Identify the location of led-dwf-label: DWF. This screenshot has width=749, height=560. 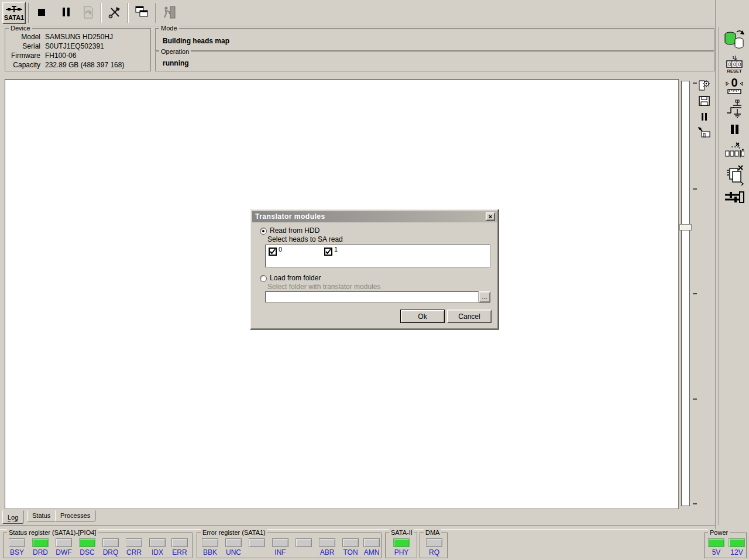
(64, 552).